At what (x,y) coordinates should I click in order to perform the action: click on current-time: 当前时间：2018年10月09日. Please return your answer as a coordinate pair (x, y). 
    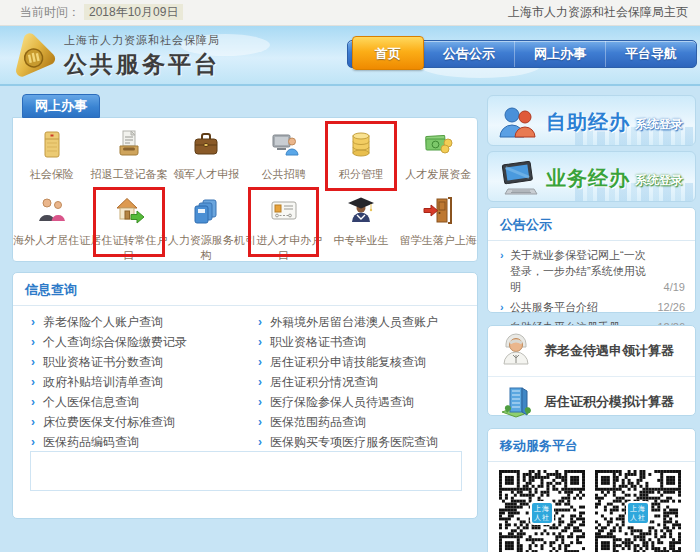
    Looking at the image, I should click on (102, 12).